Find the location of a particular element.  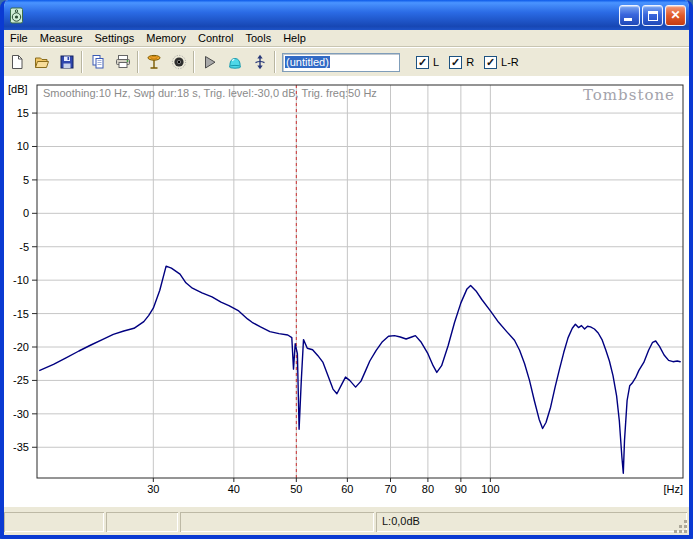

print-button is located at coordinates (123, 62).